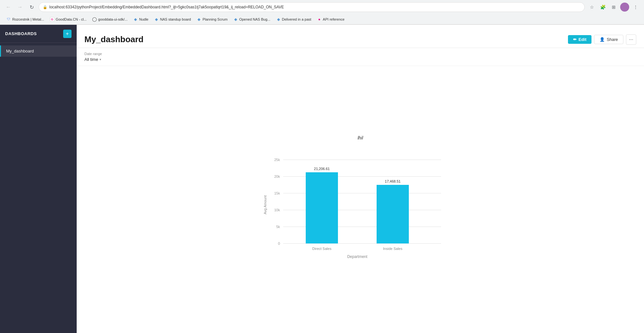 The width and height of the screenshot is (644, 333). What do you see at coordinates (255, 19) in the screenshot?
I see `bookmark-label: Opened NAS Bug...` at bounding box center [255, 19].